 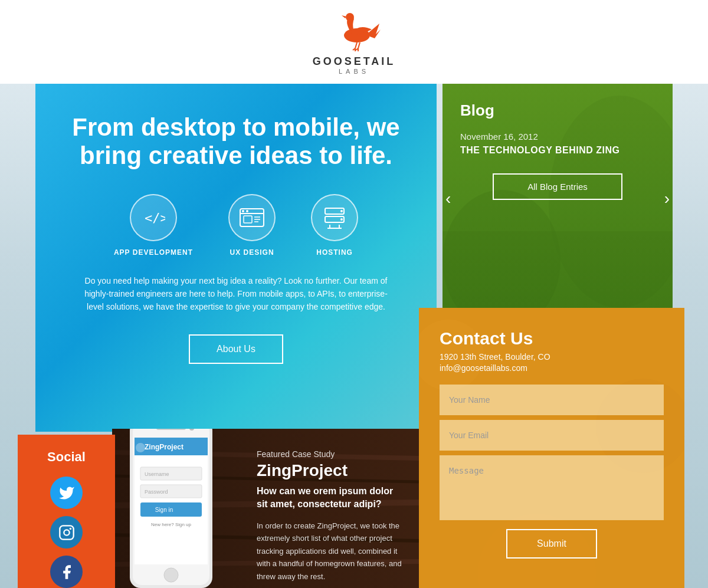 What do you see at coordinates (171, 508) in the screenshot?
I see `phone-svg: ZingProject Username Password Sign in Ne…` at bounding box center [171, 508].